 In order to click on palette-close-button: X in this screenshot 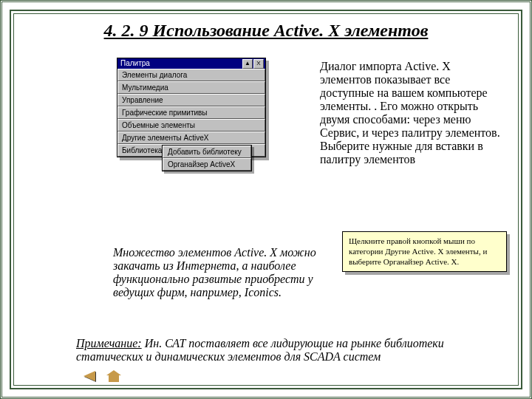, I will do `click(259, 64)`.